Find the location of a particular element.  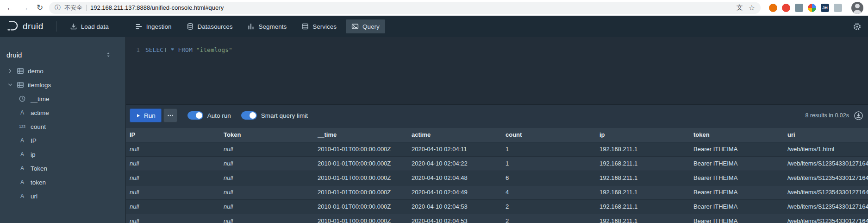

results-info: 8 results in 0.02s is located at coordinates (828, 115).